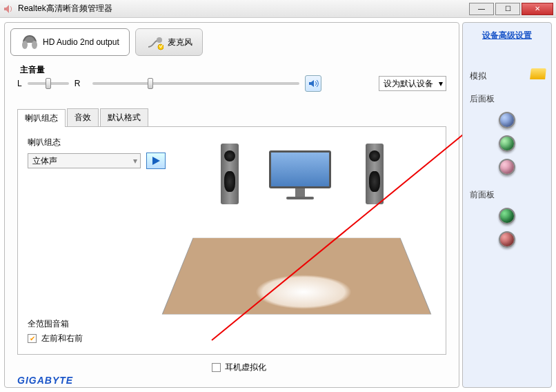  I want to click on play-icon, so click(156, 161).